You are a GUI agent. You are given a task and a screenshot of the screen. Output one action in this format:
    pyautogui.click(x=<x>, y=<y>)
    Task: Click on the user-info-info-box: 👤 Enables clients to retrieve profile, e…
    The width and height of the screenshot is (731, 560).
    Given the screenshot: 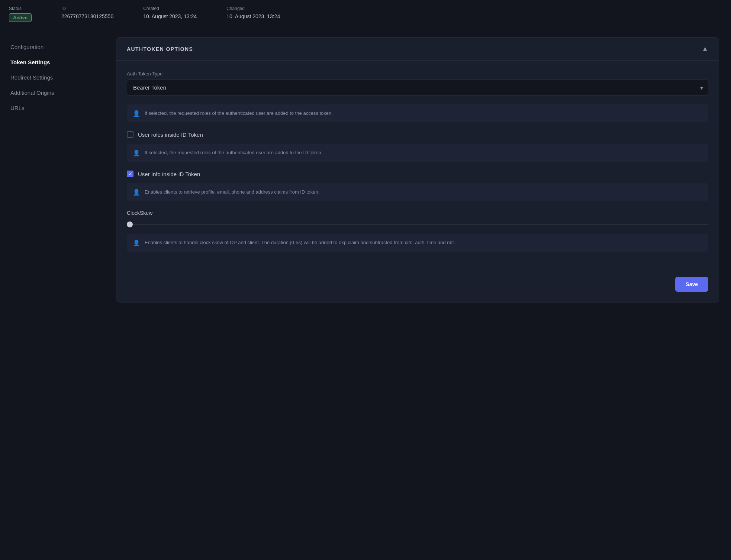 What is the action you would take?
    pyautogui.click(x=418, y=192)
    